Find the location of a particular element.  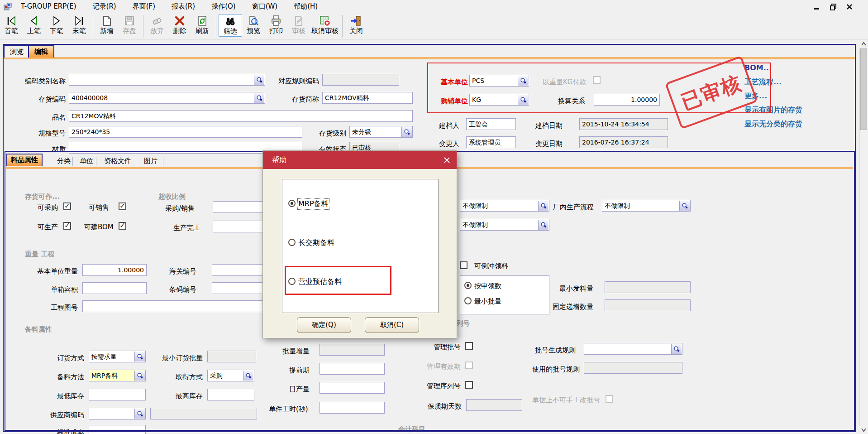

tab-item-properties: 料品属性 is located at coordinates (24, 159).